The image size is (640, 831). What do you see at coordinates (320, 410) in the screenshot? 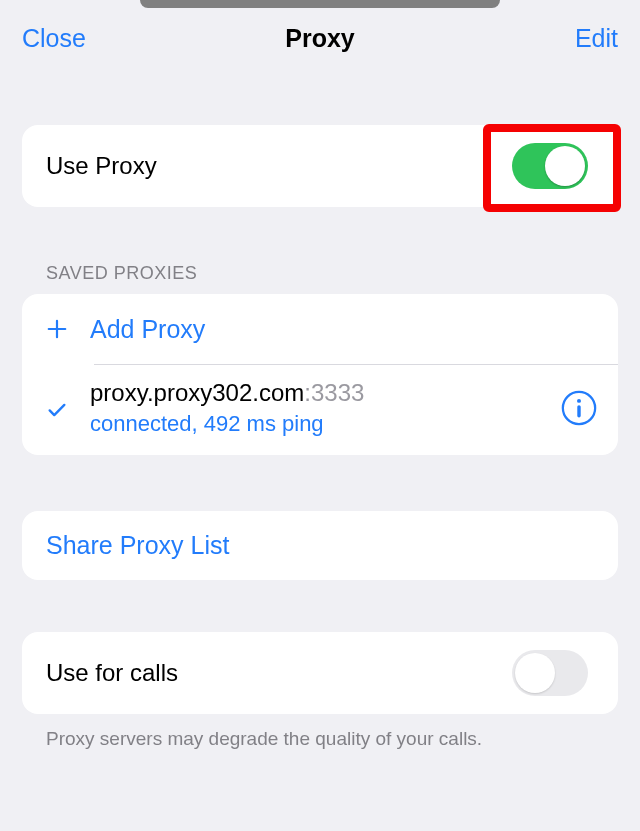
I see `proxy-entry-row: proxy.proxy302.com:3333 connected, 492 m…` at bounding box center [320, 410].